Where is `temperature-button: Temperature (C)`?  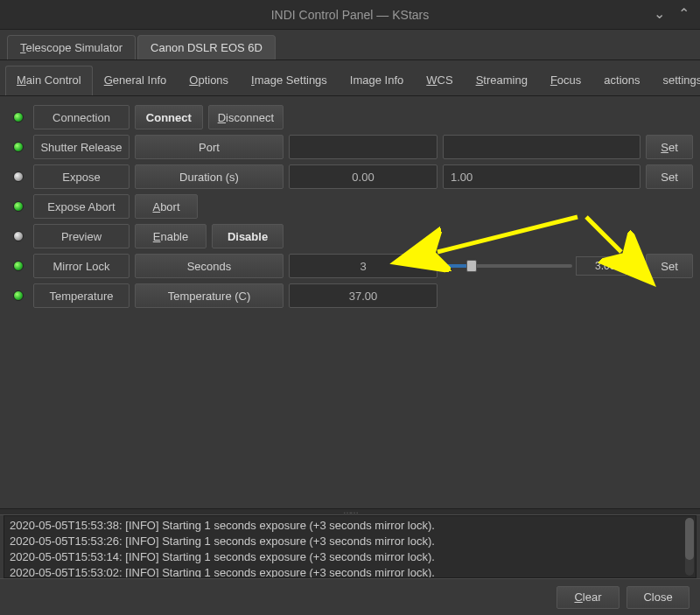
temperature-button: Temperature (C) is located at coordinates (209, 296).